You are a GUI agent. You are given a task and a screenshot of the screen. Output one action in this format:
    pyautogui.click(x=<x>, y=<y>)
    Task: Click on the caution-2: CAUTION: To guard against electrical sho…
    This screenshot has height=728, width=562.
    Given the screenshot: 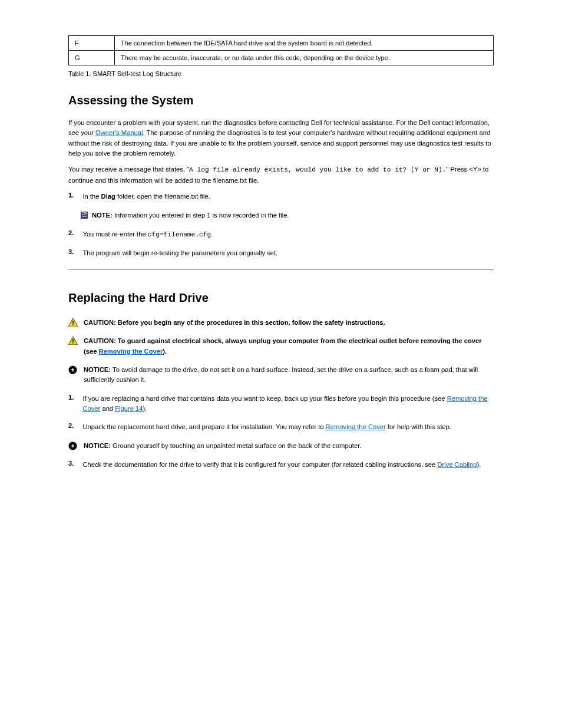 What is the action you would take?
    pyautogui.click(x=281, y=347)
    